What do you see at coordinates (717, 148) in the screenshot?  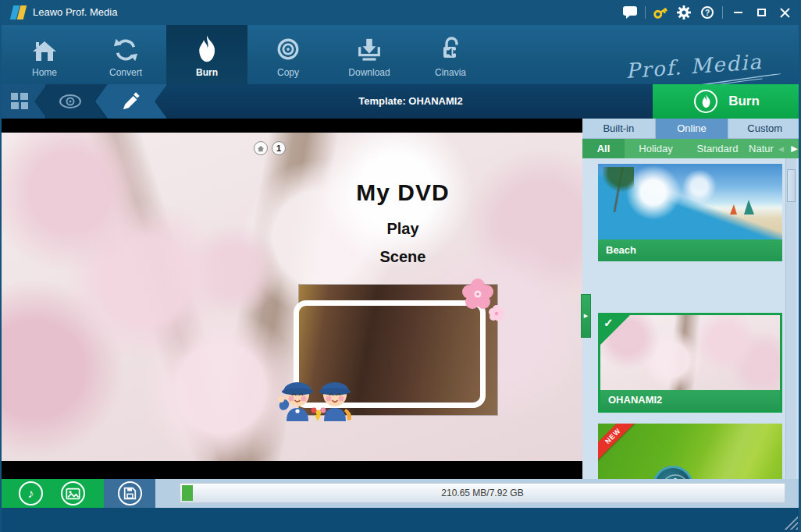 I see `category-standard: Standard` at bounding box center [717, 148].